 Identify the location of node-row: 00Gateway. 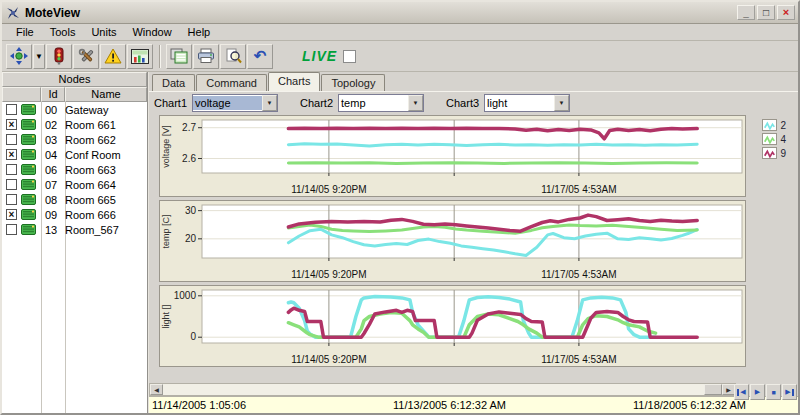
(74, 110).